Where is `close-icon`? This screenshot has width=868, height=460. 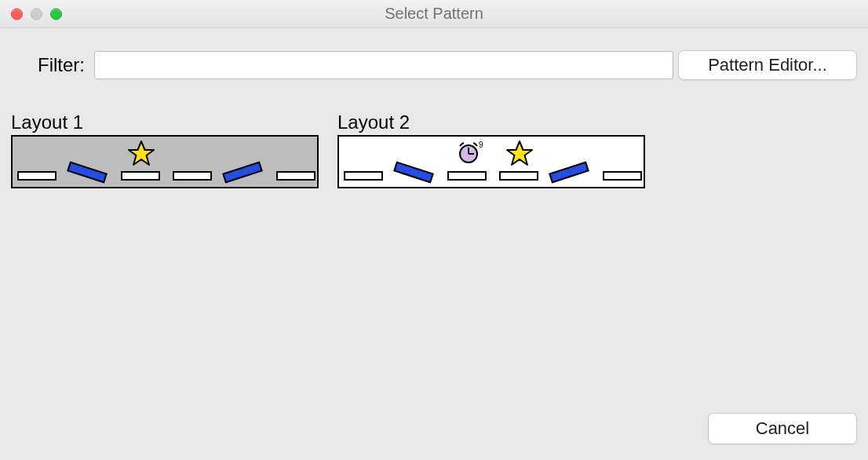 close-icon is located at coordinates (17, 14).